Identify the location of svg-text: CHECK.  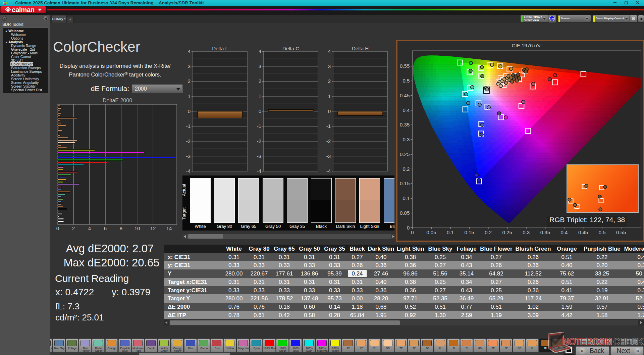
(628, 342).